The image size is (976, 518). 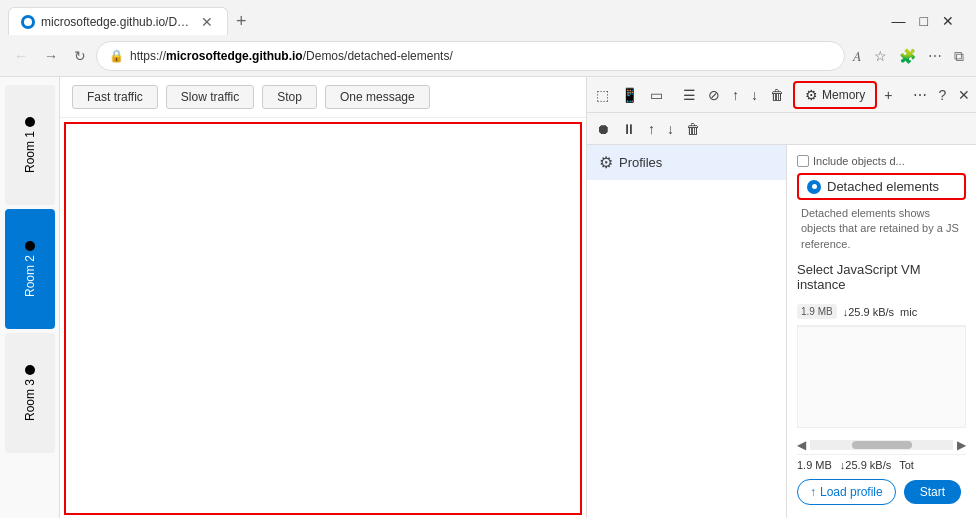 What do you see at coordinates (207, 22) in the screenshot?
I see `tab-close-button: ✕` at bounding box center [207, 22].